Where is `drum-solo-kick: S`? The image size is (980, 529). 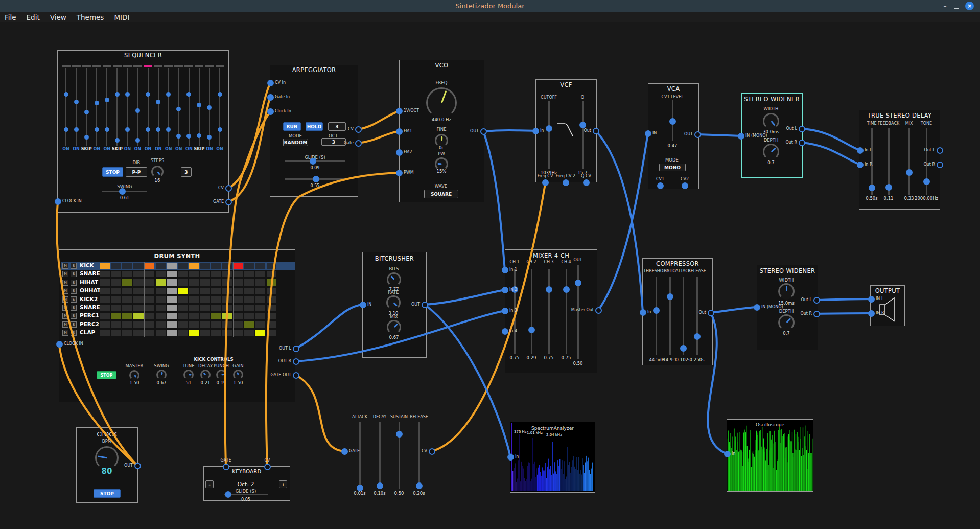
drum-solo-kick: S is located at coordinates (74, 266).